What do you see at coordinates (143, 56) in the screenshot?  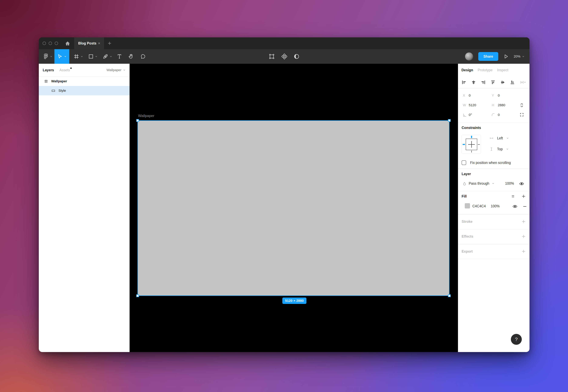 I see `comment-bubble-icon` at bounding box center [143, 56].